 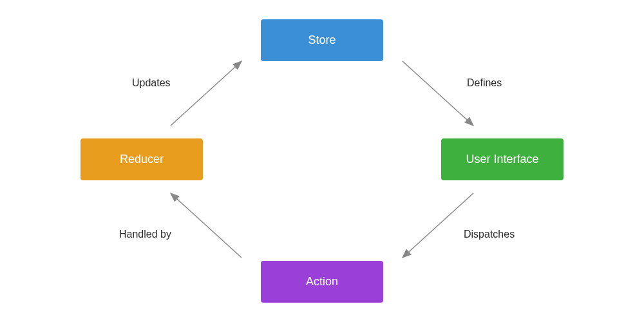 What do you see at coordinates (489, 234) in the screenshot?
I see `edge-label-dispatches: Dispatches` at bounding box center [489, 234].